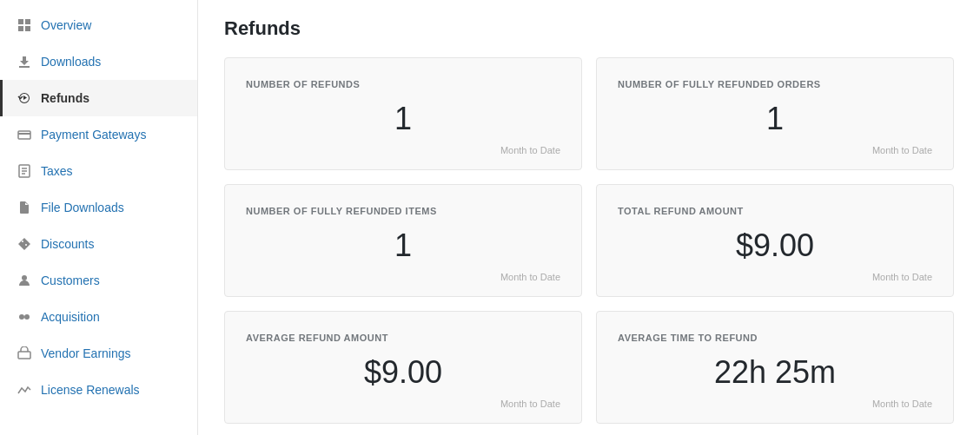 This screenshot has width=980, height=435. Describe the element at coordinates (403, 367) in the screenshot. I see `card-average-refund-amount: AVERAGE REFUND AMOUNT $9.00 Month to Dat…` at that location.